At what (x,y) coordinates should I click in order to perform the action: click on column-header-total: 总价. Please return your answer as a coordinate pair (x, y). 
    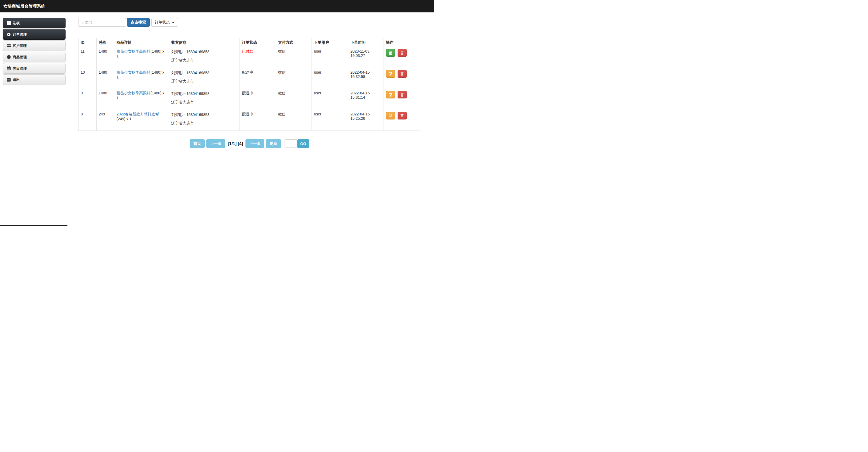
    Looking at the image, I should click on (105, 43).